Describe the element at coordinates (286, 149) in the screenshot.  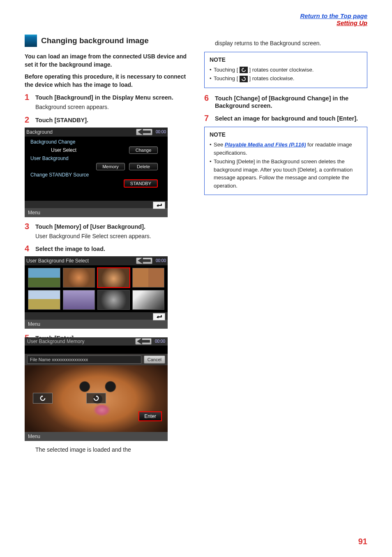
I see `note-see-link: See Playable Media and Files (P.116) for…` at that location.